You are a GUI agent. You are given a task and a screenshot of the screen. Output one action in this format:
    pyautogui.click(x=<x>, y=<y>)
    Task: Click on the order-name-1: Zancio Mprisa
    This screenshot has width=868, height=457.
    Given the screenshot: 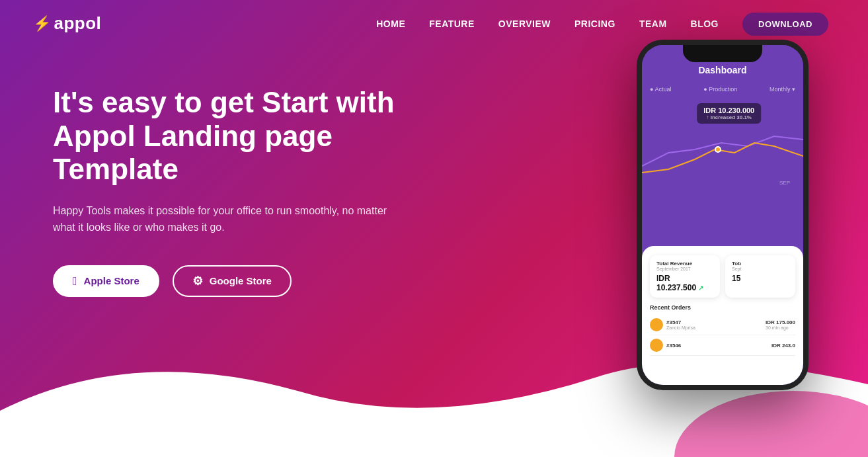 What is the action you would take?
    pyautogui.click(x=681, y=328)
    